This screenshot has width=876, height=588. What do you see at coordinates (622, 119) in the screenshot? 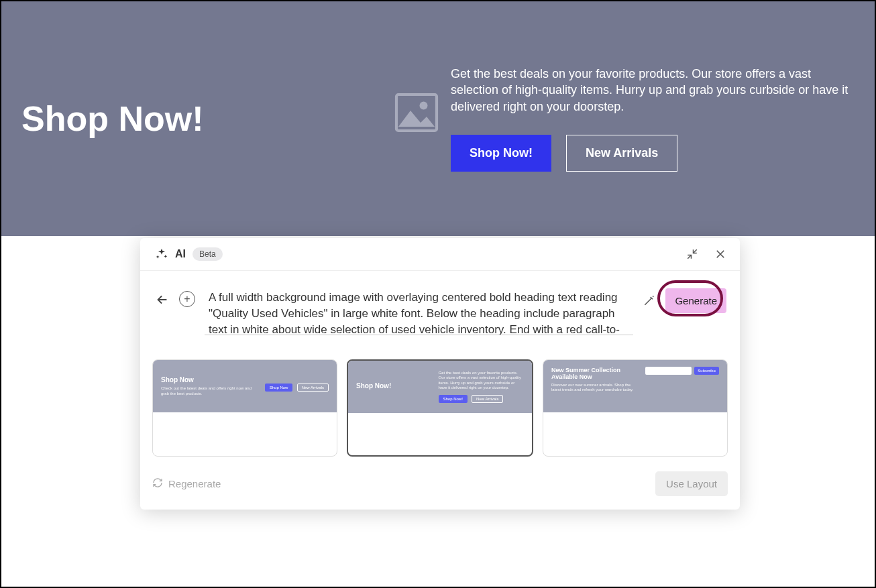
I see `hero-right: Get the best deals on your favorite prod…` at bounding box center [622, 119].